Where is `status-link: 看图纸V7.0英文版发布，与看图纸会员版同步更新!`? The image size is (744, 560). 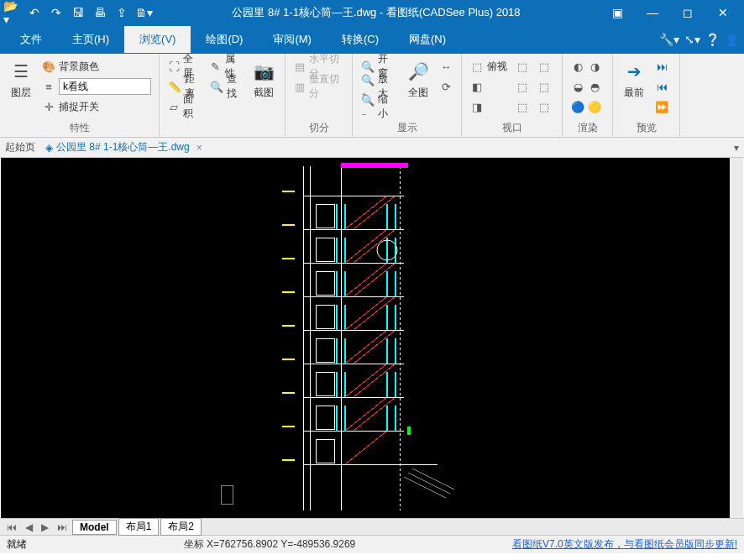
status-link: 看图纸V7.0英文版发布，与看图纸会员版同步更新! is located at coordinates (625, 544).